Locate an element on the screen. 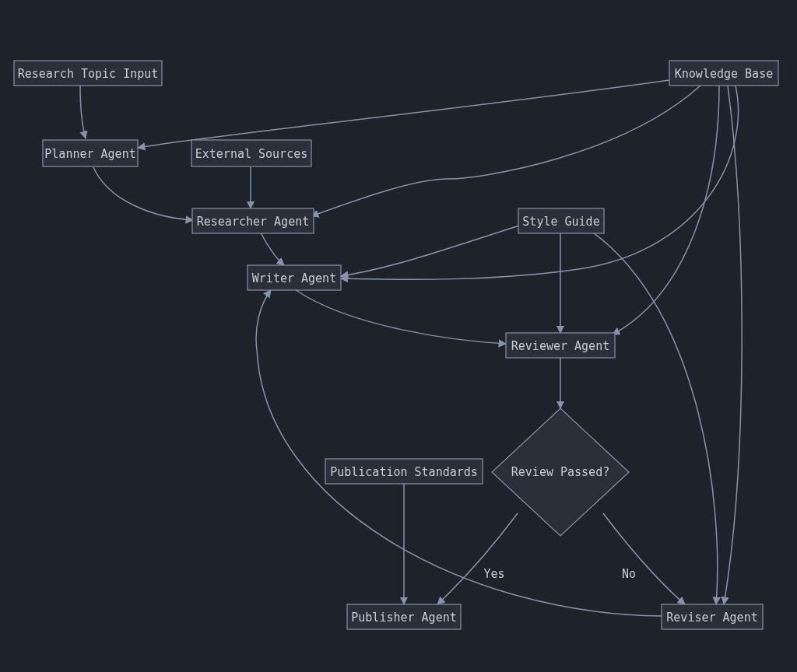  node-planner-agent: Planner Agent is located at coordinates (90, 153).